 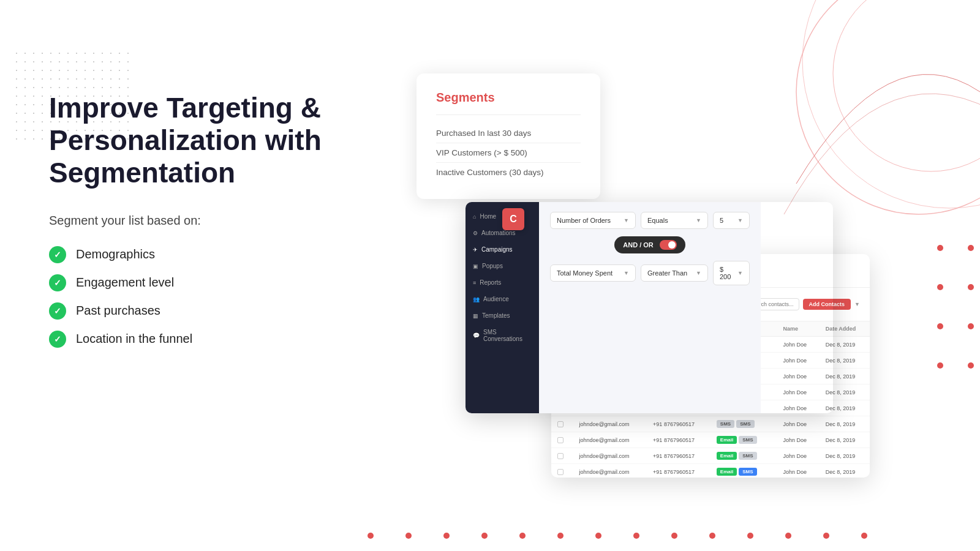 What do you see at coordinates (118, 311) in the screenshot?
I see `feature-label-purchases: Past purchases` at bounding box center [118, 311].